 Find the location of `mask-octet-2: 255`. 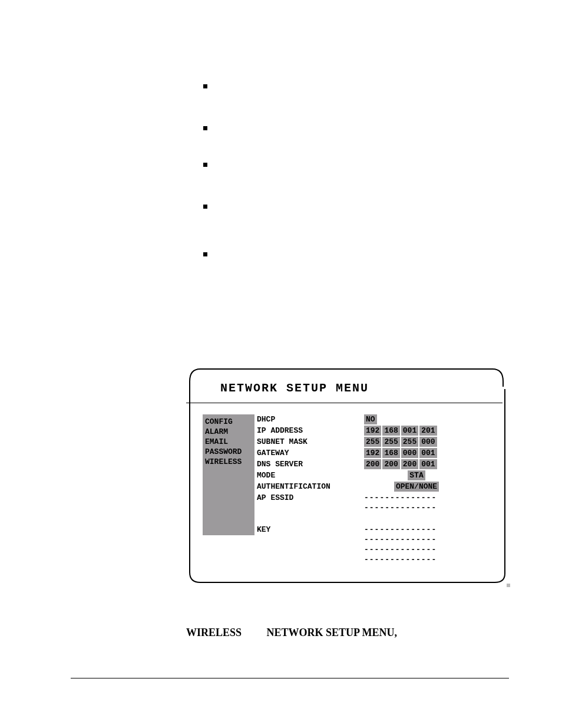

mask-octet-2: 255 is located at coordinates (391, 442).